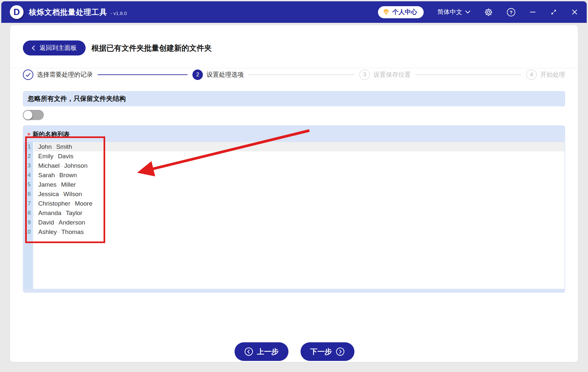  What do you see at coordinates (511, 12) in the screenshot?
I see `help-button: ?` at bounding box center [511, 12].